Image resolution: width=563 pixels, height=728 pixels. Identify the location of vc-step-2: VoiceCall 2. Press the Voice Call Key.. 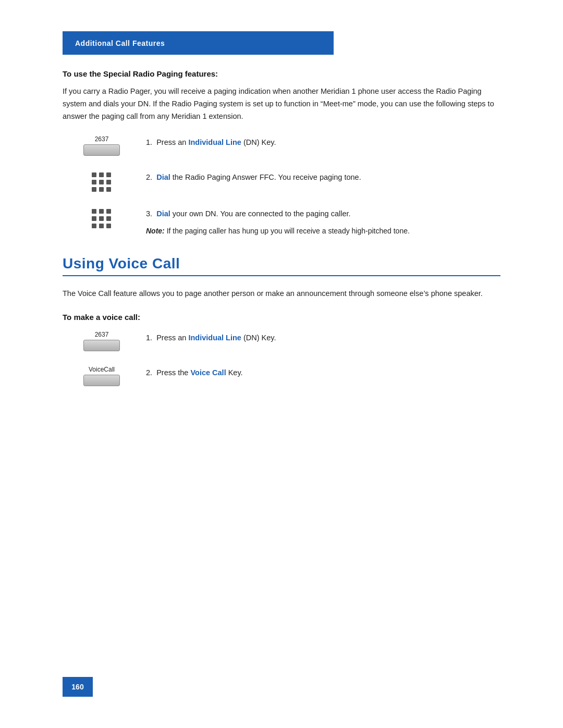
(287, 376).